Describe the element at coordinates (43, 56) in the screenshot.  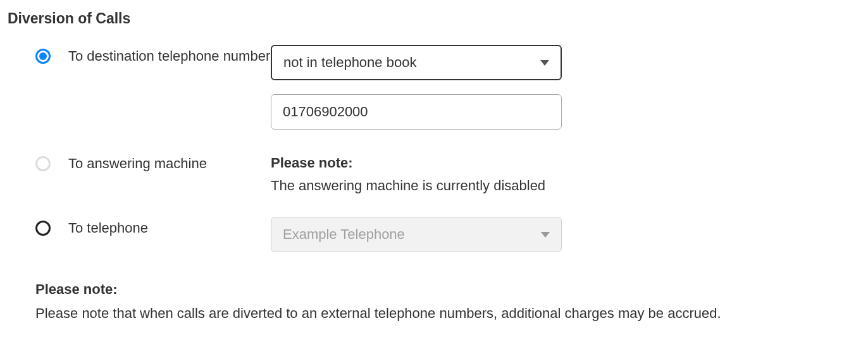
I see `radio-destination` at that location.